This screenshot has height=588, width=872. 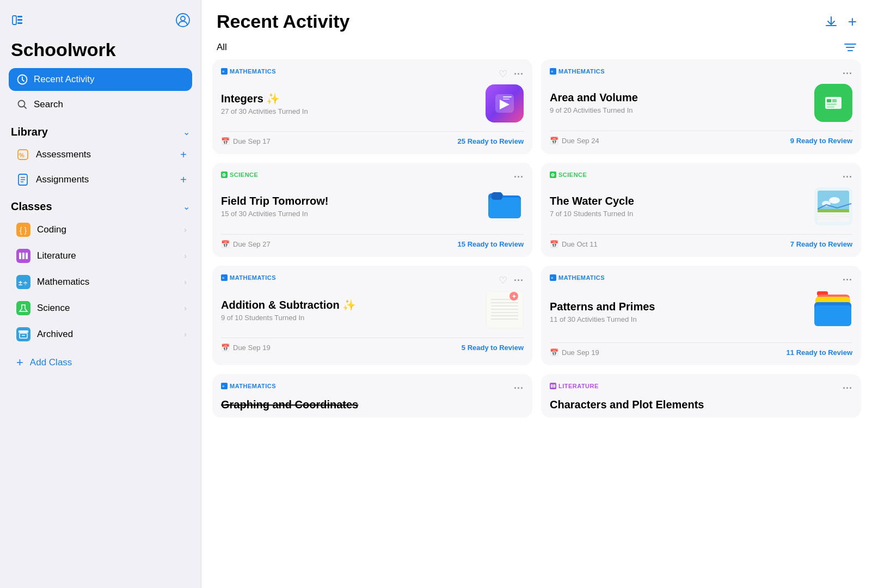 What do you see at coordinates (701, 107) in the screenshot?
I see `card-area-volume: ≡ MATHEMATICS ··· Area and Volume 9 of 2…` at bounding box center [701, 107].